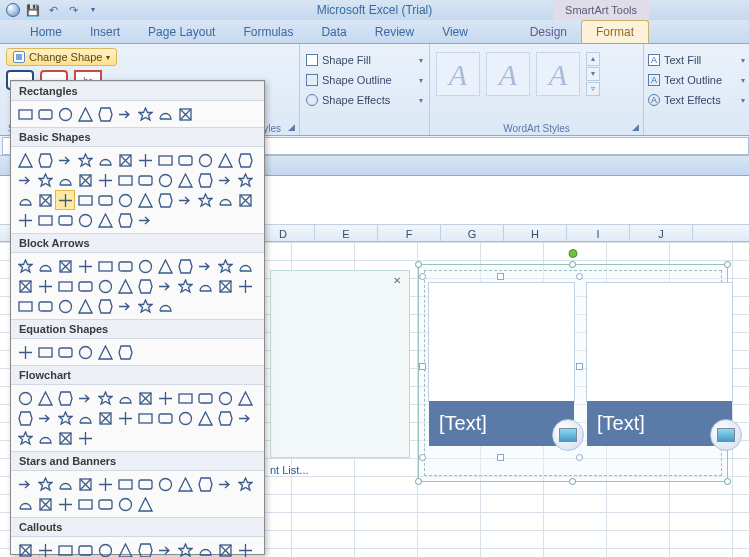 The image size is (749, 557). What do you see at coordinates (73, 10) in the screenshot?
I see `redo-icon: ↷` at bounding box center [73, 10].